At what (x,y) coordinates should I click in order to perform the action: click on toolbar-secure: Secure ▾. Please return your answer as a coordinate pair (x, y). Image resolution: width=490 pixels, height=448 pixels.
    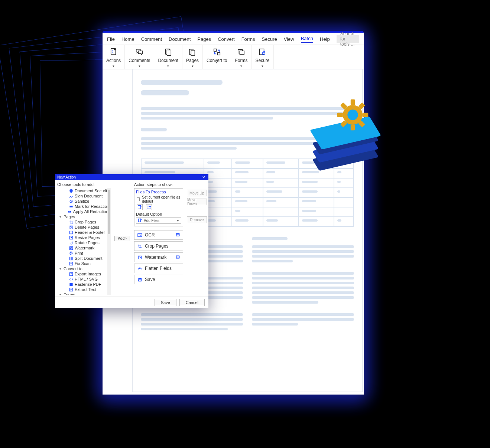
    Looking at the image, I should click on (262, 57).